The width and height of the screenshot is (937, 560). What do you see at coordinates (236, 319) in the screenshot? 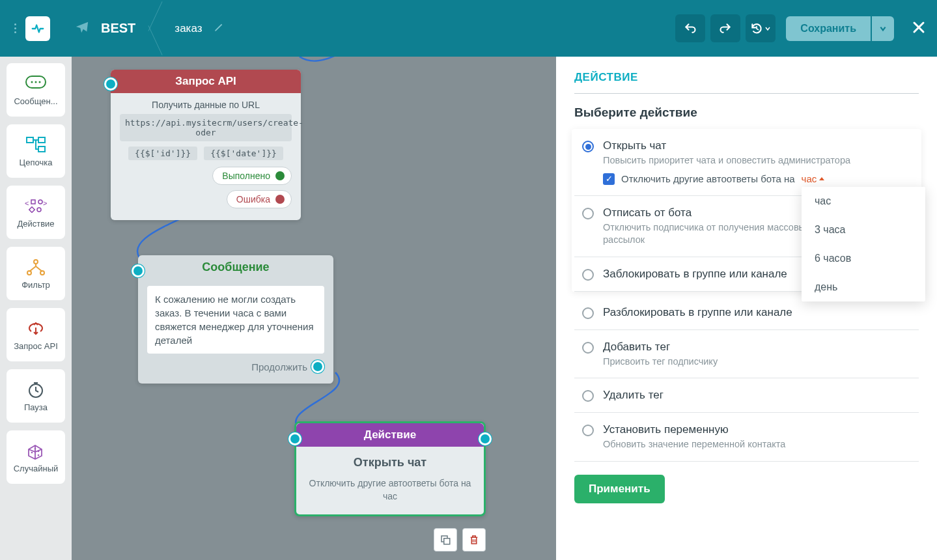
I see `node-message: Сообщение К сожалению не могли создать з…` at bounding box center [236, 319].